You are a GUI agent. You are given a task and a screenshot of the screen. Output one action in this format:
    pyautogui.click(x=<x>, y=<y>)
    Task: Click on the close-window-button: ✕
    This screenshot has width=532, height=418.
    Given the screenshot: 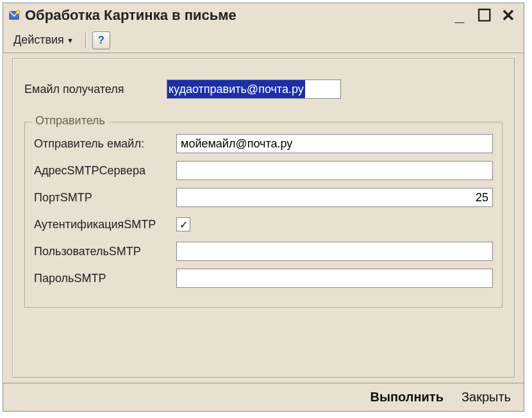 What is the action you would take?
    pyautogui.click(x=508, y=15)
    